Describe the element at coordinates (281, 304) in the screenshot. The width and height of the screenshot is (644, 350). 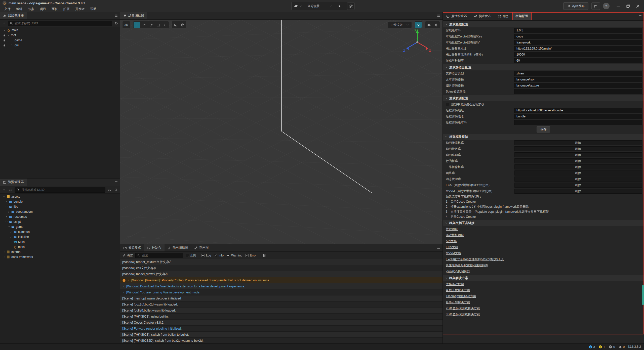
I see `console-message: [Scene] [box2d]:box2d wasm lib loaded.` at that location.